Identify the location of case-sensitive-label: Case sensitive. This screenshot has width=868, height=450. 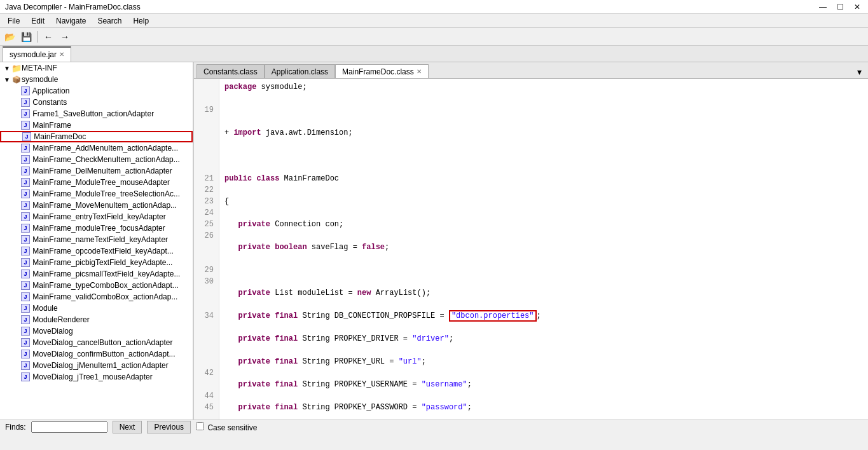
(226, 427).